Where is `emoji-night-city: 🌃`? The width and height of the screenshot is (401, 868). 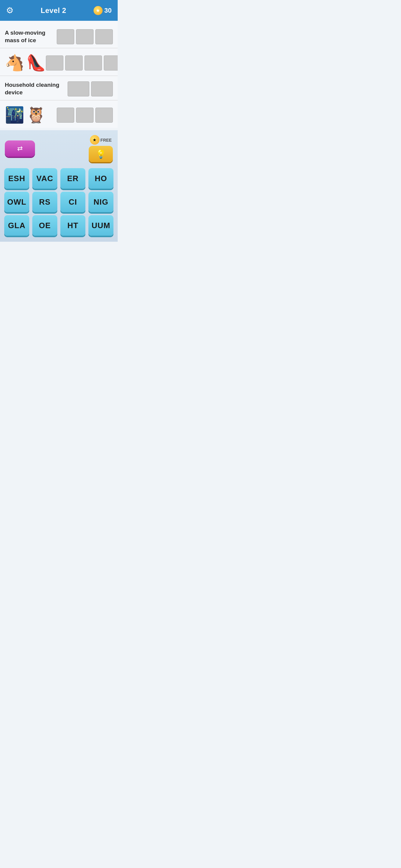
emoji-night-city: 🌃 is located at coordinates (15, 115).